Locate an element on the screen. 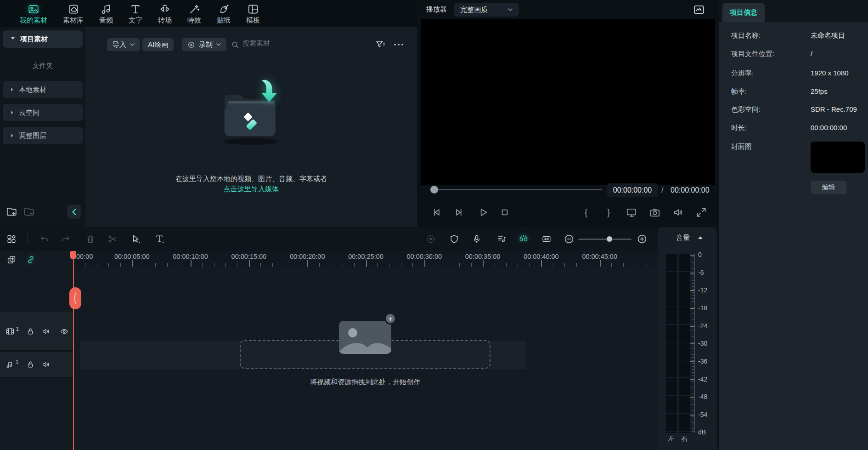 Image resolution: width=868 pixels, height=450 pixels. ai-paint-button: AI绘画 is located at coordinates (158, 45).